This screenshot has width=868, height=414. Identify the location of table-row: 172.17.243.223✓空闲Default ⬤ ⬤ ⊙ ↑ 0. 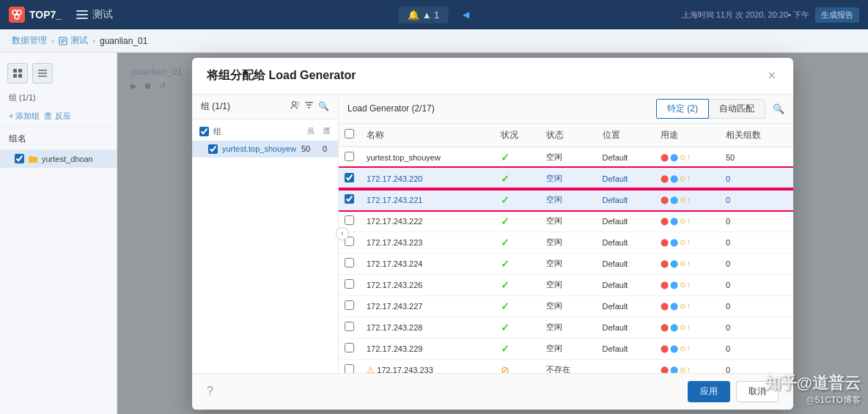
(566, 242).